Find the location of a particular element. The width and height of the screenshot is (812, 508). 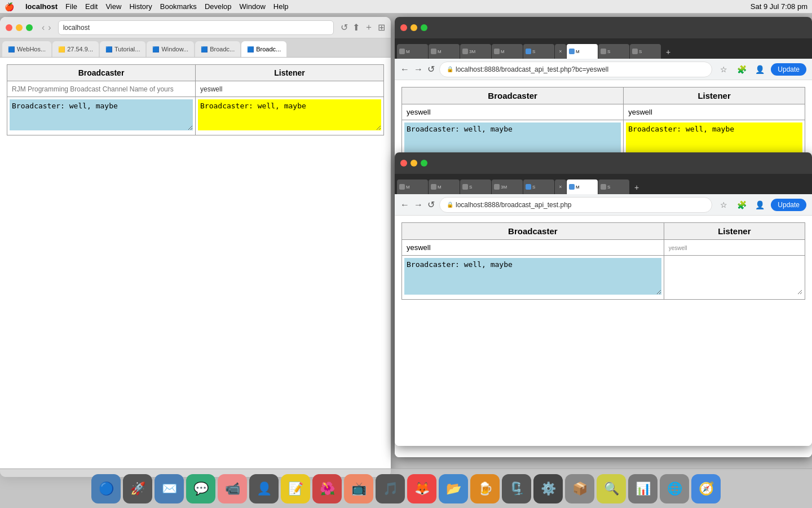

safari-back-button: ‹ is located at coordinates (43, 28).